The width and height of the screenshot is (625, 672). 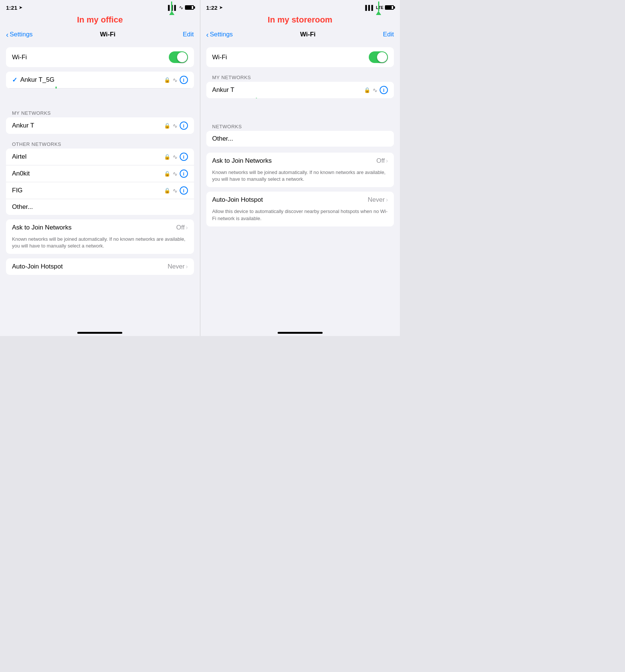 I want to click on info-btn-fig: i, so click(x=184, y=190).